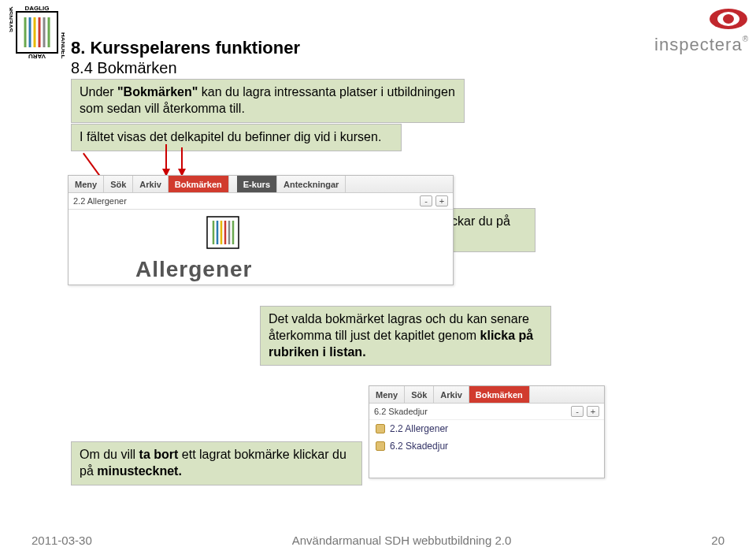 This screenshot has width=756, height=558. I want to click on sdh-mini-logo, so click(223, 232).